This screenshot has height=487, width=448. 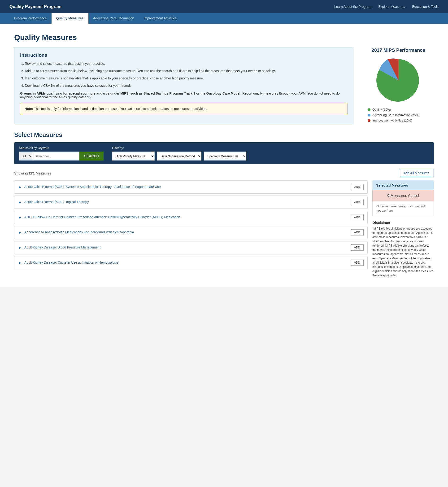 I want to click on table-row: ► Adult Kidney Disease: Catheter Use at …, so click(x=191, y=263).